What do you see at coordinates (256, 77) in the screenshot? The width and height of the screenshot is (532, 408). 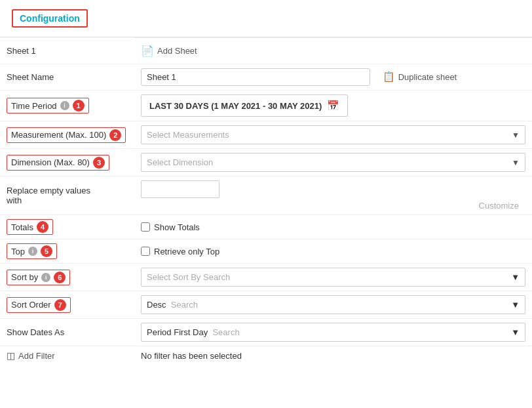 I see `sheet-name-input` at bounding box center [256, 77].